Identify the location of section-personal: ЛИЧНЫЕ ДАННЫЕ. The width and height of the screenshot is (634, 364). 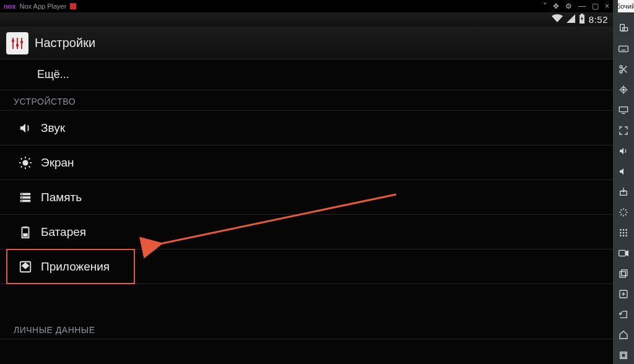
(306, 329).